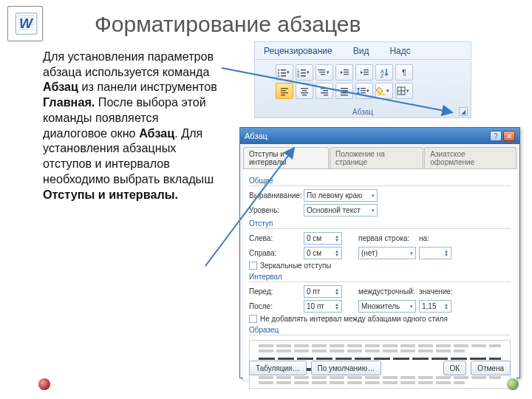 Image resolution: width=532 pixels, height=399 pixels. I want to click on space-before-input: 0 пт▲▼, so click(323, 291).